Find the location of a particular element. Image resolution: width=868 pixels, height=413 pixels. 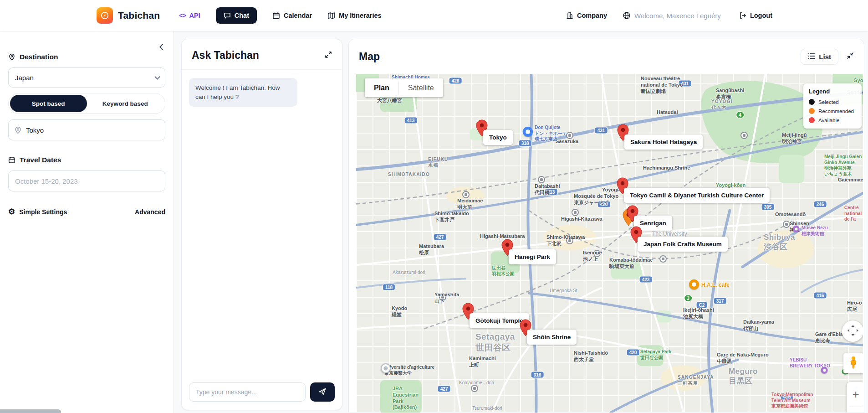

nav-logout: Logout is located at coordinates (756, 15).